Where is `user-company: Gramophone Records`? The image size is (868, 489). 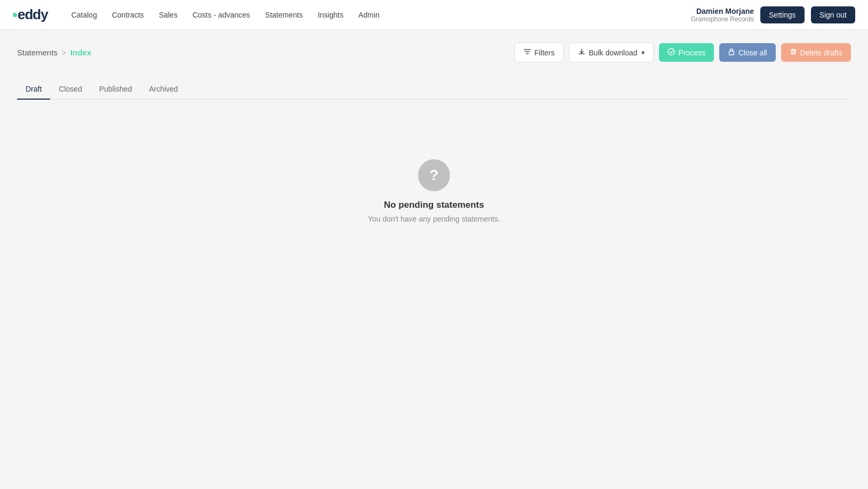 user-company: Gramophone Records is located at coordinates (722, 19).